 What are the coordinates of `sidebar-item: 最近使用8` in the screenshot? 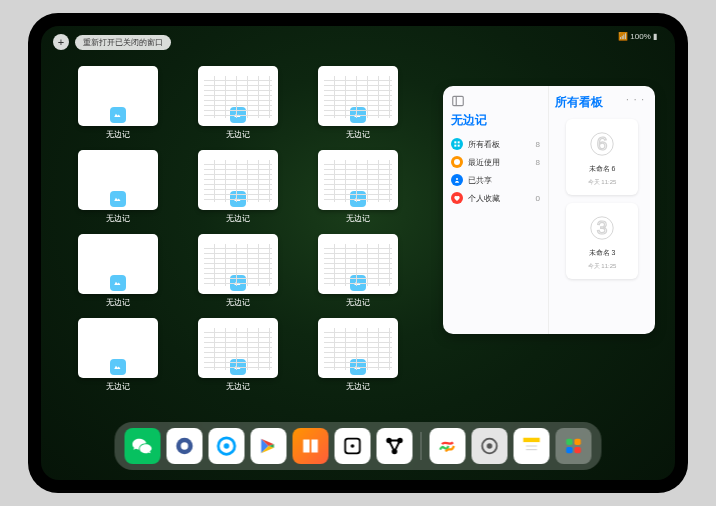 It's located at (496, 162).